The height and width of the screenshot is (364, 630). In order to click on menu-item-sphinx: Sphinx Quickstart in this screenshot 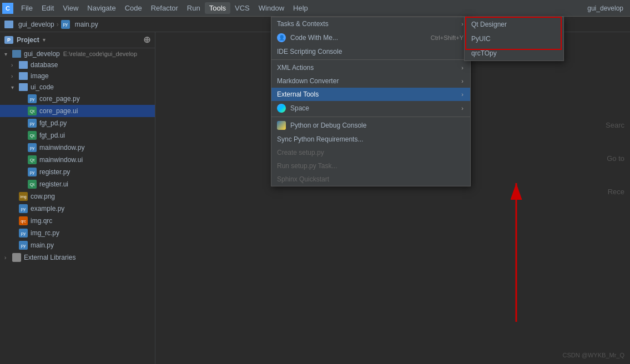, I will do `click(371, 179)`.